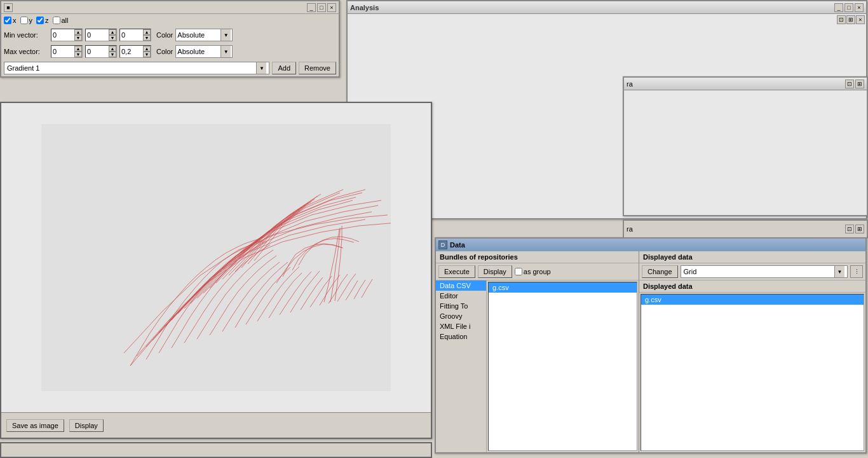 This screenshot has width=868, height=458. I want to click on min-color-label: Color, so click(165, 35).